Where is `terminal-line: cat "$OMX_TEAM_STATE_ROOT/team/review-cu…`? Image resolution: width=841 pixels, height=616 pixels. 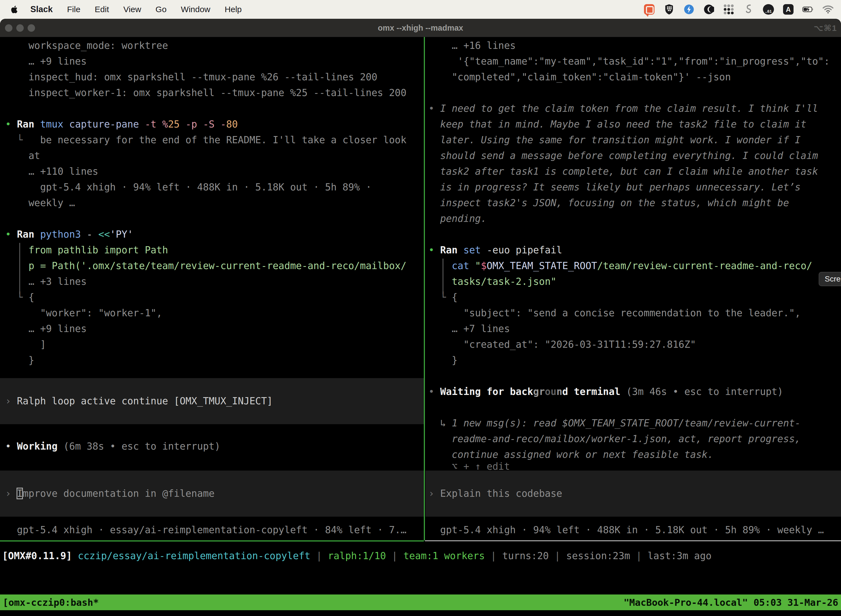
terminal-line: cat "$OMX_TEAM_STATE_ROOT/team/review-cu… is located at coordinates (620, 266).